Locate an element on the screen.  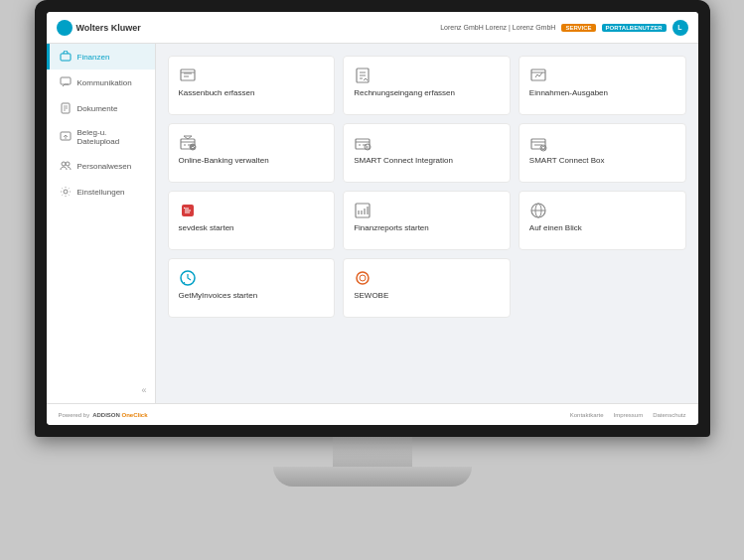
tile-finanzreports-label: Finanzreports starten is located at coordinates (427, 228).